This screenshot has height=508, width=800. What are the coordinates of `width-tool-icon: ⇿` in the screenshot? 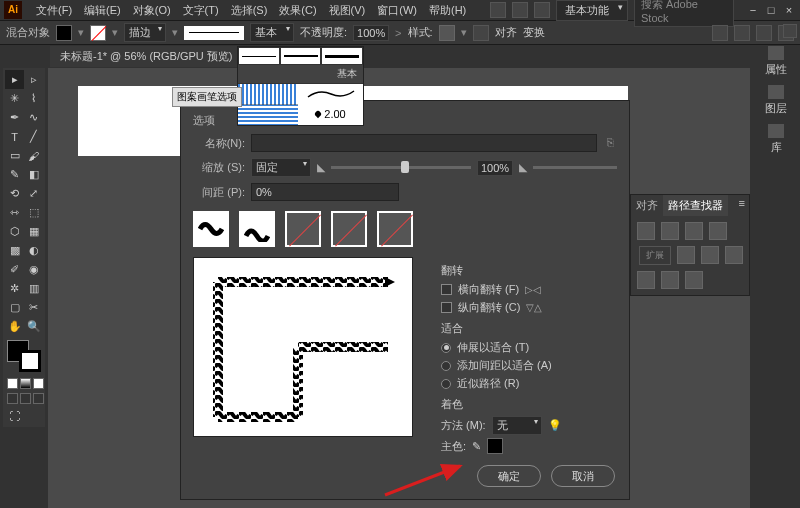 It's located at (14, 212).